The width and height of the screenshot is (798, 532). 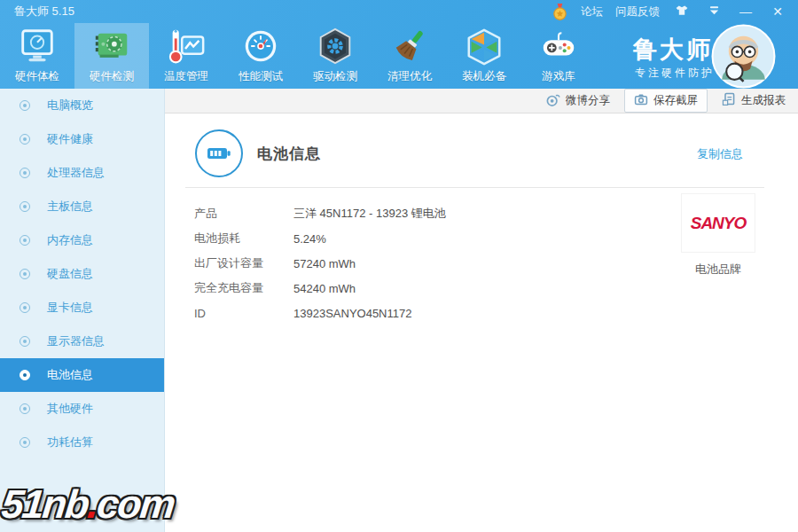 What do you see at coordinates (219, 153) in the screenshot?
I see `battery-icon` at bounding box center [219, 153].